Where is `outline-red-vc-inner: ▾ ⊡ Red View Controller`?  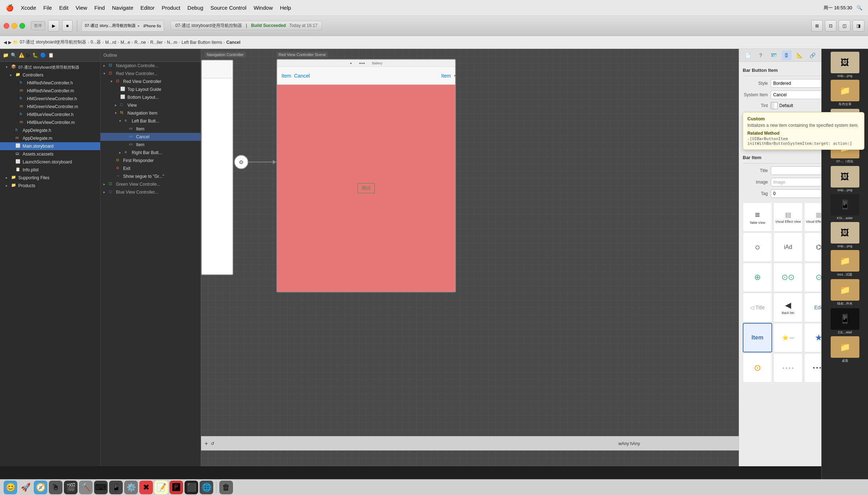
outline-red-vc-inner: ▾ ⊡ Red View Controller is located at coordinates (151, 82).